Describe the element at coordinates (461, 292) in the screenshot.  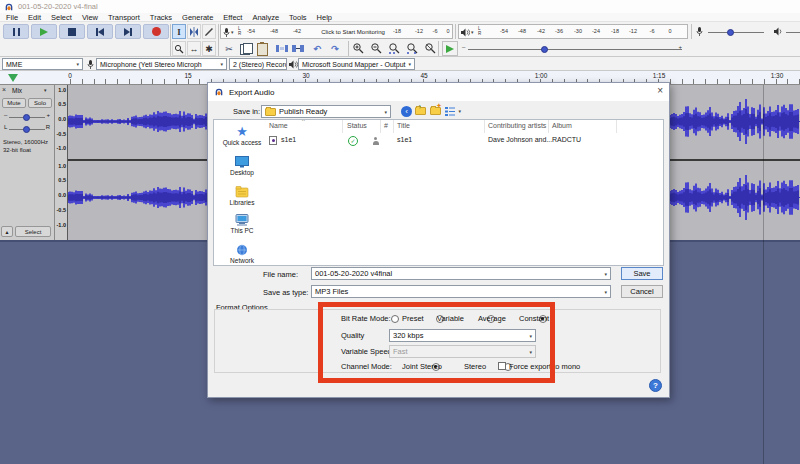
I see `save-as-type-select: MP3 Files ▾` at that location.